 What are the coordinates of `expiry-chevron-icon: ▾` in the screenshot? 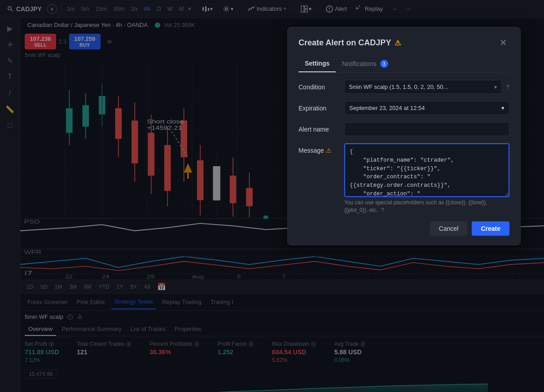 It's located at (503, 108).